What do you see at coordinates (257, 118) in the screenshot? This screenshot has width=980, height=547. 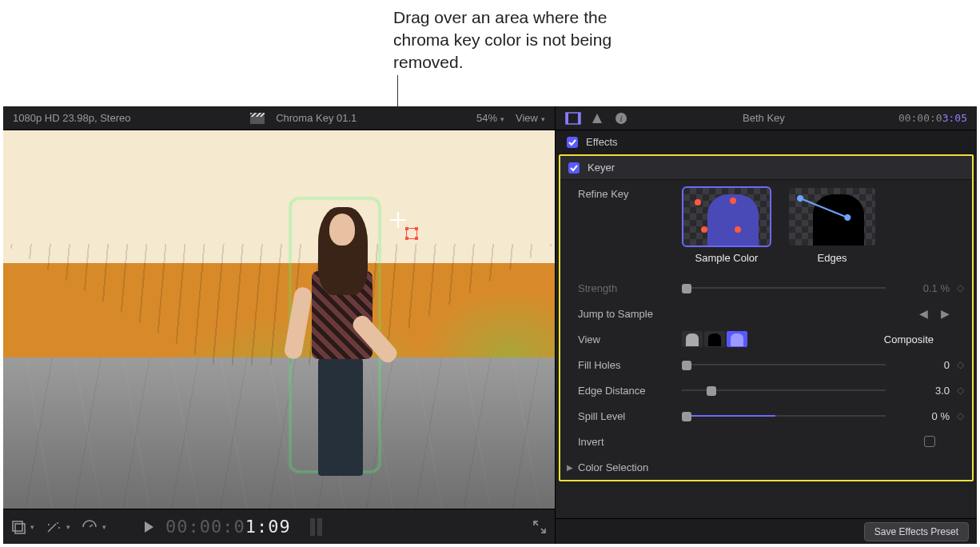 I see `clapperboard-icon` at bounding box center [257, 118].